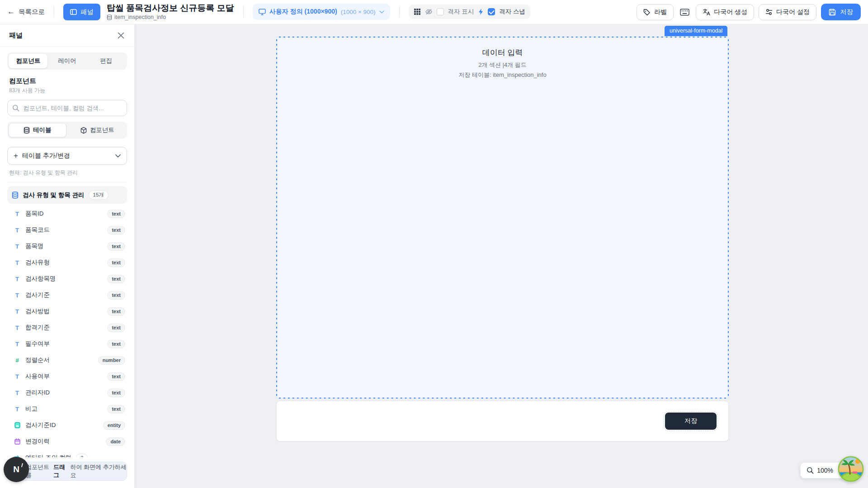 The width and height of the screenshot is (868, 488). What do you see at coordinates (67, 81) in the screenshot?
I see `components-section-title: 컴포넌트` at bounding box center [67, 81].